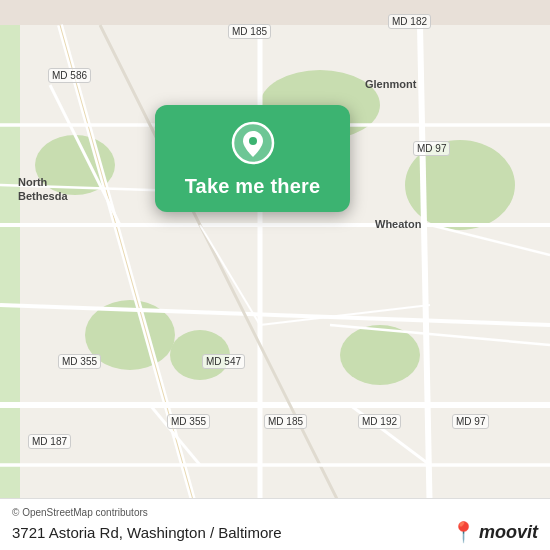 Image resolution: width=550 pixels, height=550 pixels. I want to click on osm-credit: © OpenStreetMap contributors, so click(275, 512).